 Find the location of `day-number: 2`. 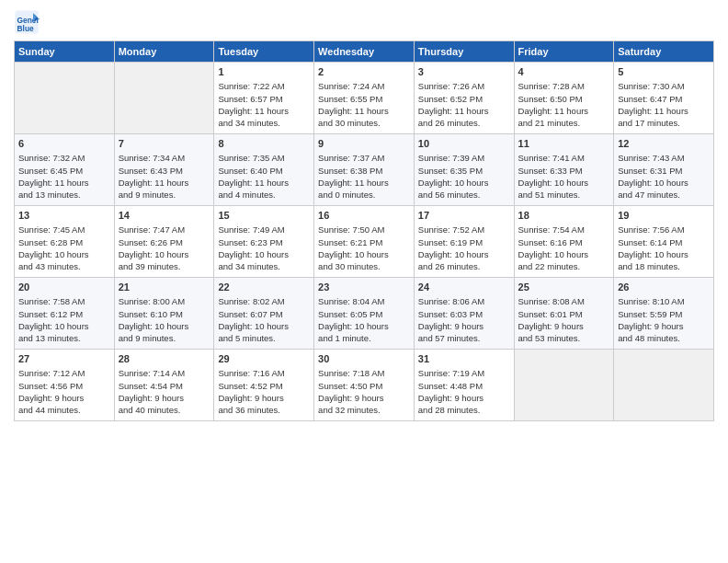

day-number: 2 is located at coordinates (364, 72).